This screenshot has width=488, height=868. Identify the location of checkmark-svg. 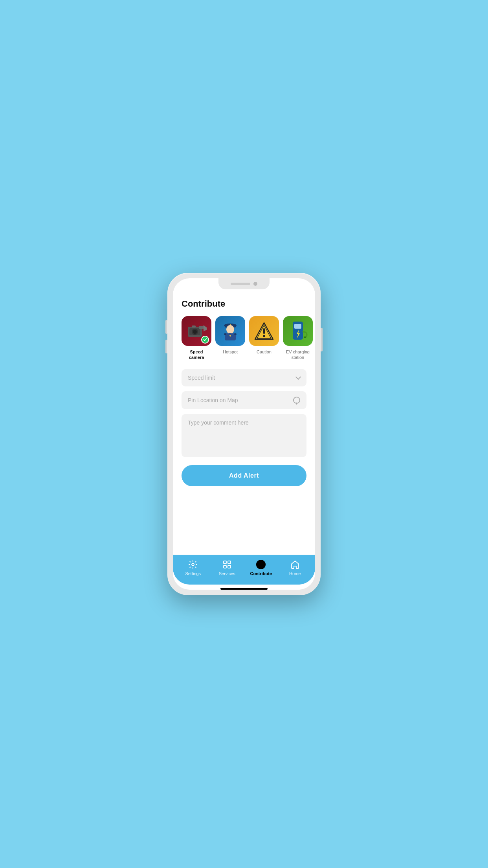
(205, 340).